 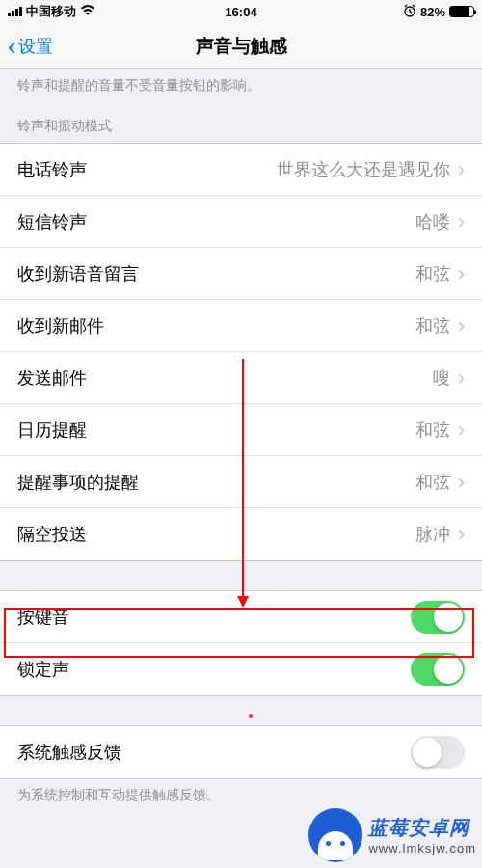 I want to click on ringtone-row: 短信铃声 哈喽 ›, so click(x=241, y=222).